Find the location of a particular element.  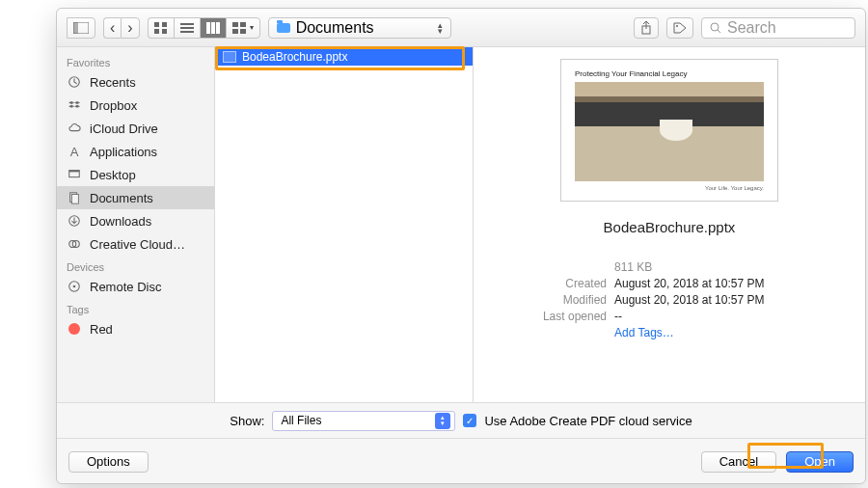

options-button: Options is located at coordinates (108, 462).